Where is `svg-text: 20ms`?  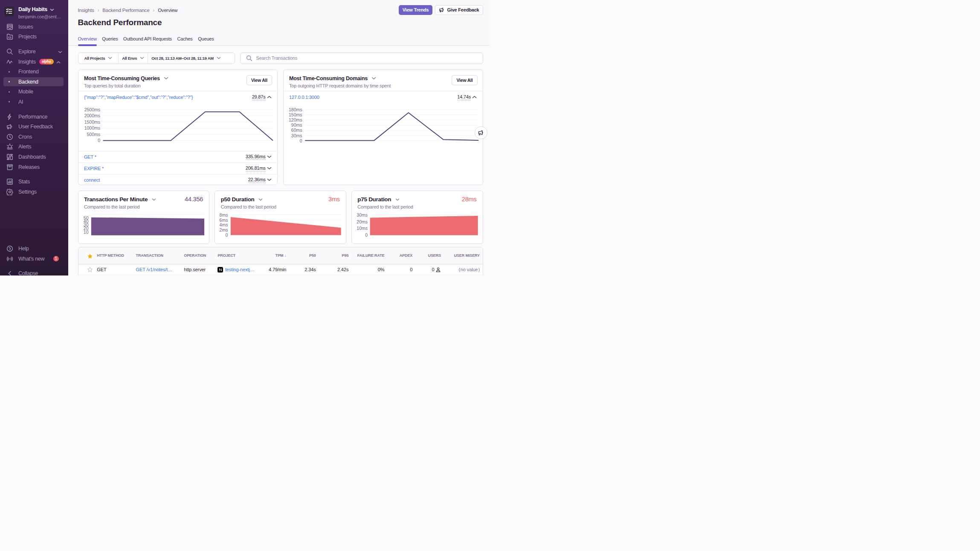 svg-text: 20ms is located at coordinates (362, 222).